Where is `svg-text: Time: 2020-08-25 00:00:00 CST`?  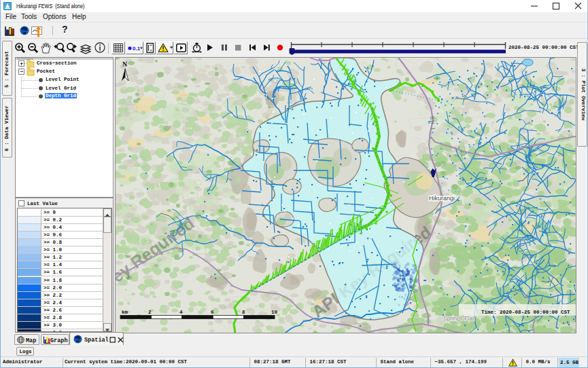 svg-text: Time: 2020-08-25 00:00:00 CST is located at coordinates (526, 312).